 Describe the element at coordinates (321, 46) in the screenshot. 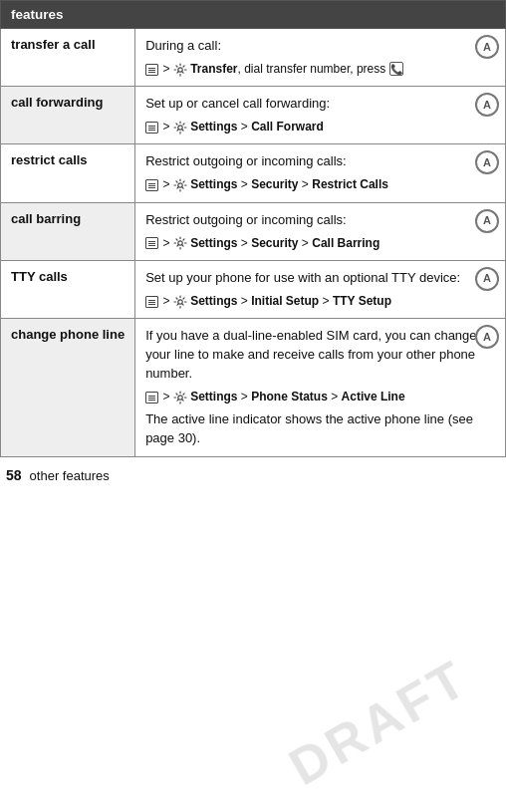

I see `desc-text: During a call:` at that location.